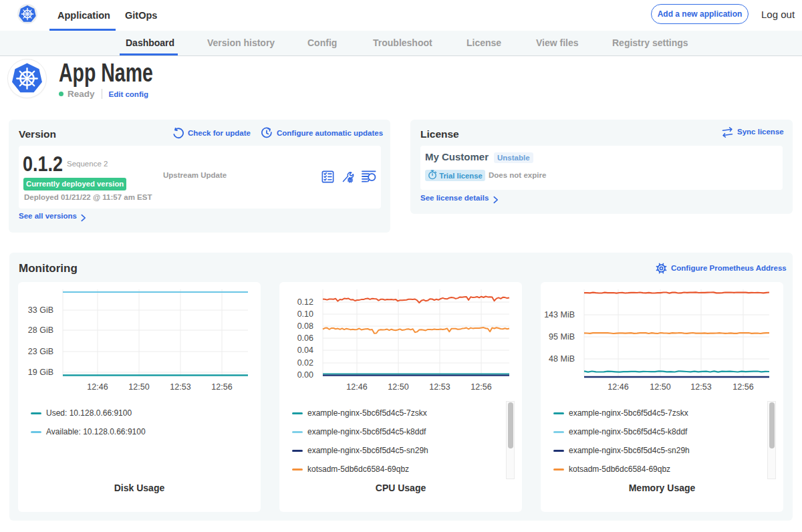  I want to click on svg-text: 143 MiB, so click(559, 315).